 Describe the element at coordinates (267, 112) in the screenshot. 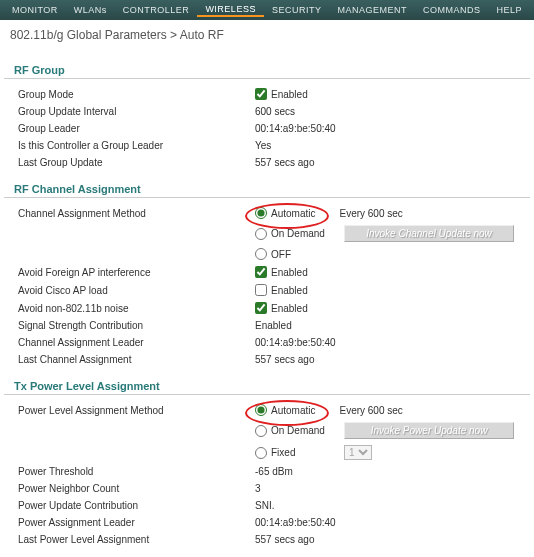

I see `row-group-update-interval: Group Update Interval 600 secs` at that location.